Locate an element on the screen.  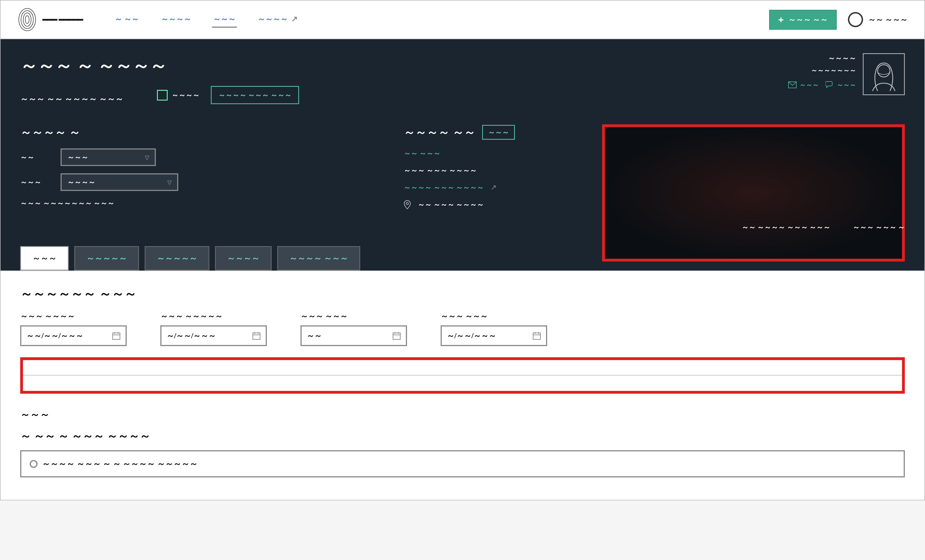
location-heading: ～～～～ ～～ is located at coordinates (439, 132).